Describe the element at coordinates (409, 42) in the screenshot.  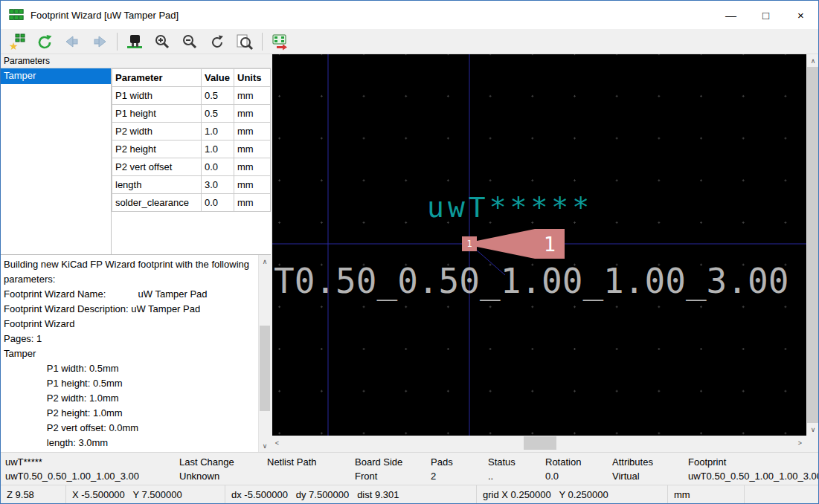
I see `toolbar: ★` at that location.